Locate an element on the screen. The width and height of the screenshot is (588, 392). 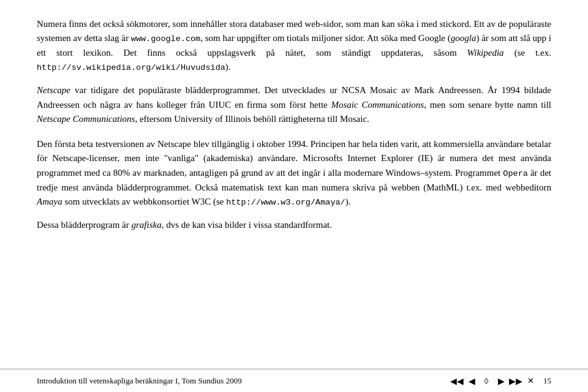
nav-first-button: ◀◀ is located at coordinates (457, 381).